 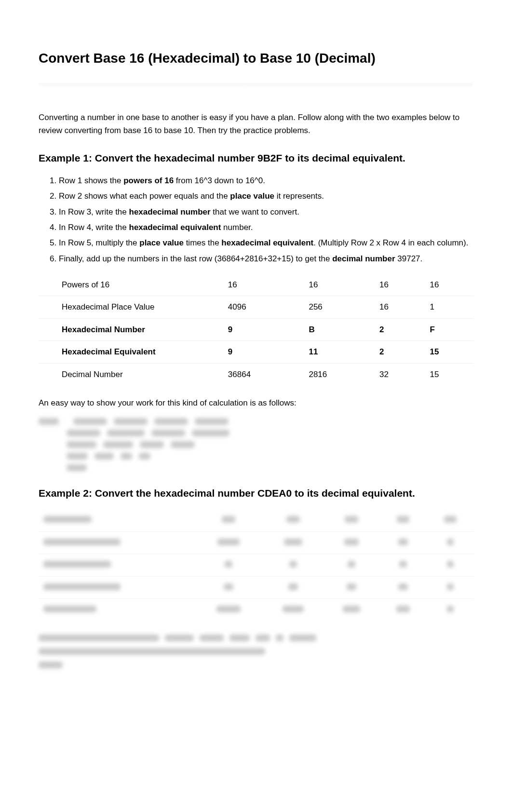 I want to click on step-2: Row 2 shows what each power equals and t…, so click(x=266, y=196).